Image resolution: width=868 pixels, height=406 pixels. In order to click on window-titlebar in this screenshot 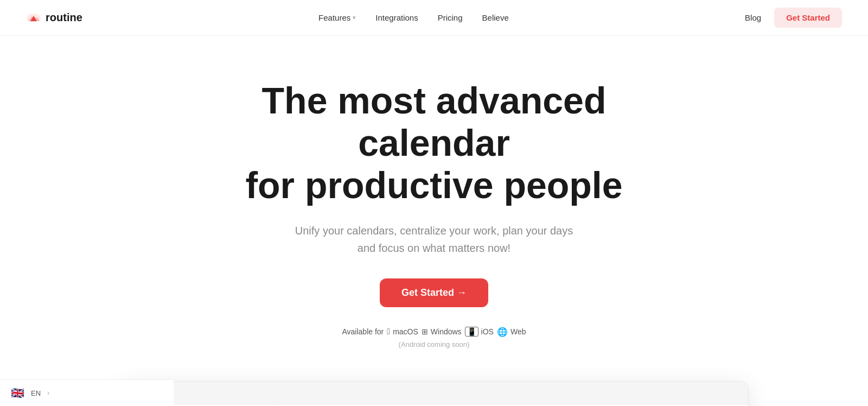, I will do `click(434, 393)`.